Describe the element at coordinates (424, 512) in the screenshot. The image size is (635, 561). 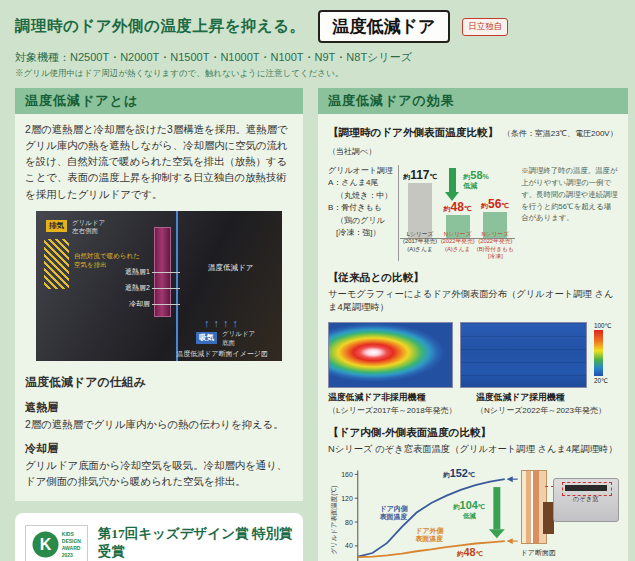
I see `line-chart-svg: 0408012016005101520調理時間(分)グリルドア表面温度(℃)約1…` at that location.